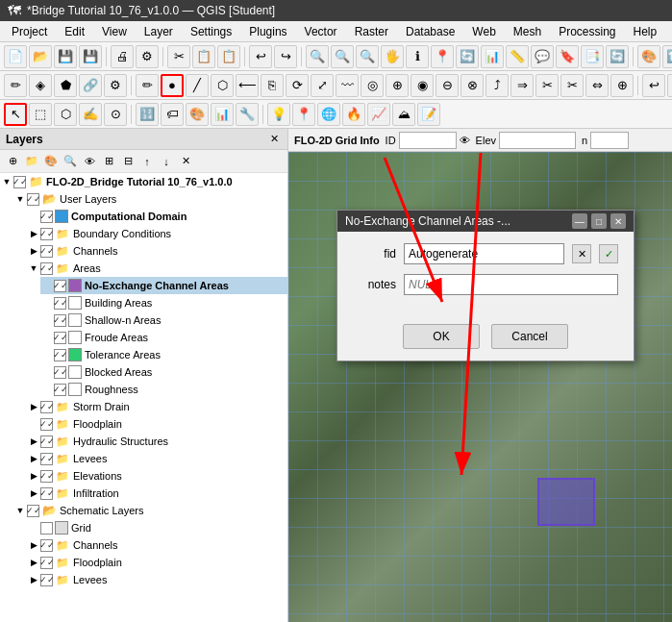  What do you see at coordinates (429, 114) in the screenshot?
I see `annotation-btn: 📝` at bounding box center [429, 114].